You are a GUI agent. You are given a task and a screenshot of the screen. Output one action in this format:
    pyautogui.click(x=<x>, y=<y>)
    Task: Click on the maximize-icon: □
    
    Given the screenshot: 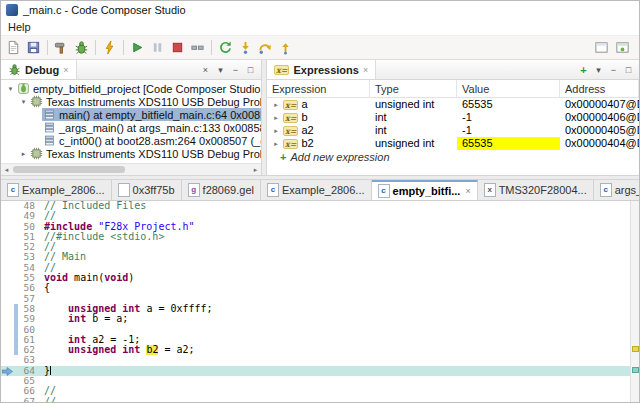 What is the action you would take?
    pyautogui.click(x=628, y=70)
    